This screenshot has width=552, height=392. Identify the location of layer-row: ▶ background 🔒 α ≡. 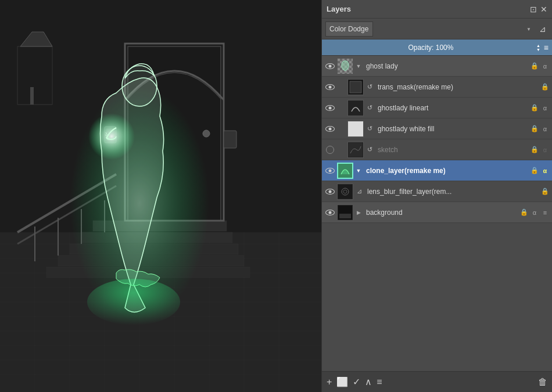
(437, 213).